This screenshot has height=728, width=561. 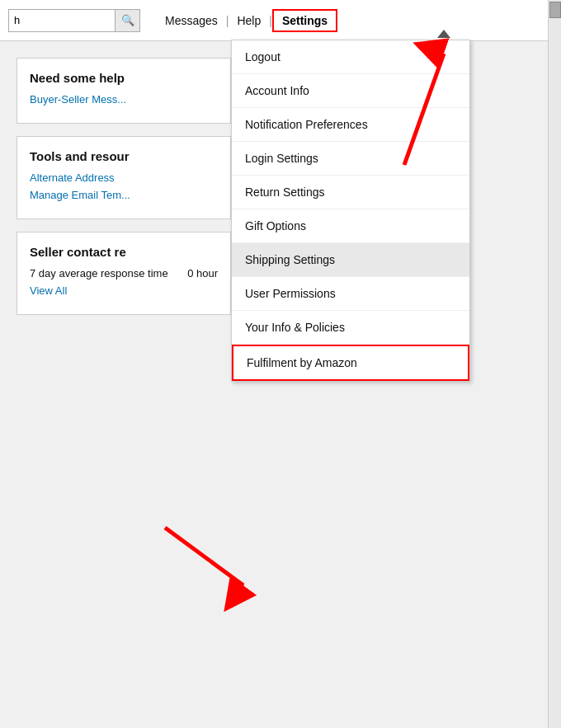 What do you see at coordinates (124, 195) in the screenshot?
I see `manage-email-link: Manage Email Tem...` at bounding box center [124, 195].